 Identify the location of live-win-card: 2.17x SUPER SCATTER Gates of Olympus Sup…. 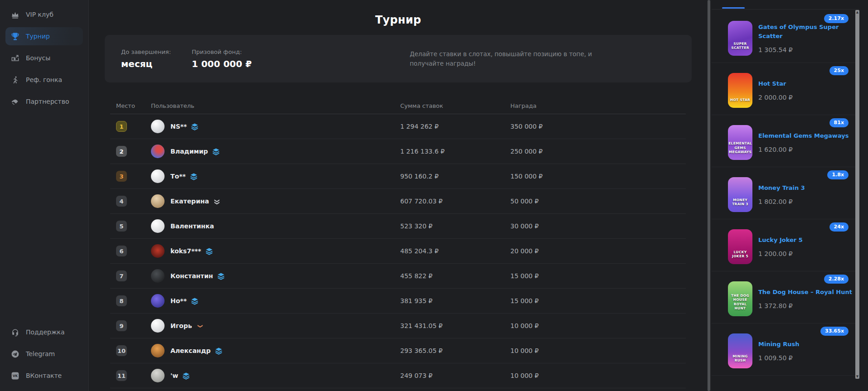
(785, 37).